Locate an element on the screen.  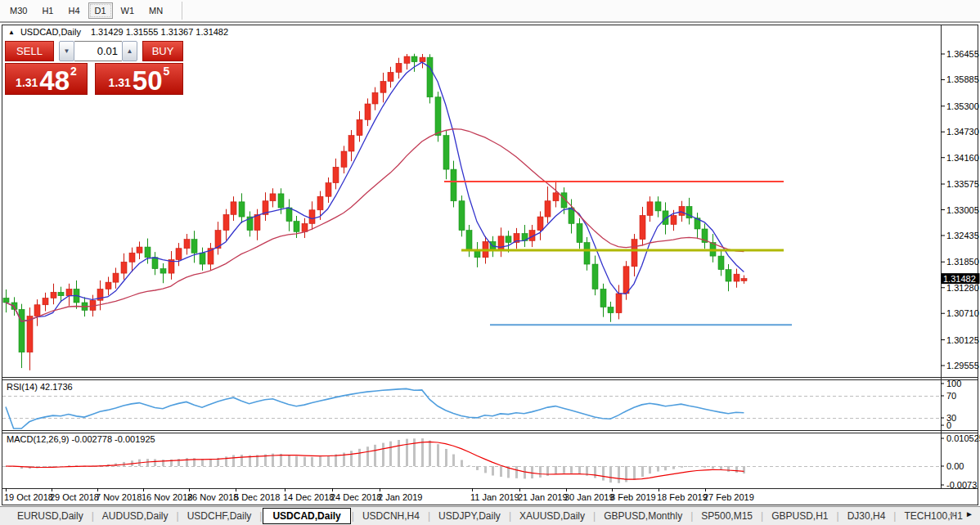
date-label: 29 Oct 2018 is located at coordinates (74, 497).